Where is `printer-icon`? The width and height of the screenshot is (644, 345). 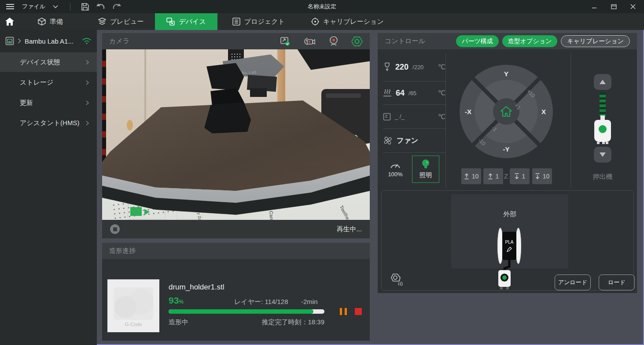 printer-icon is located at coordinates (10, 41).